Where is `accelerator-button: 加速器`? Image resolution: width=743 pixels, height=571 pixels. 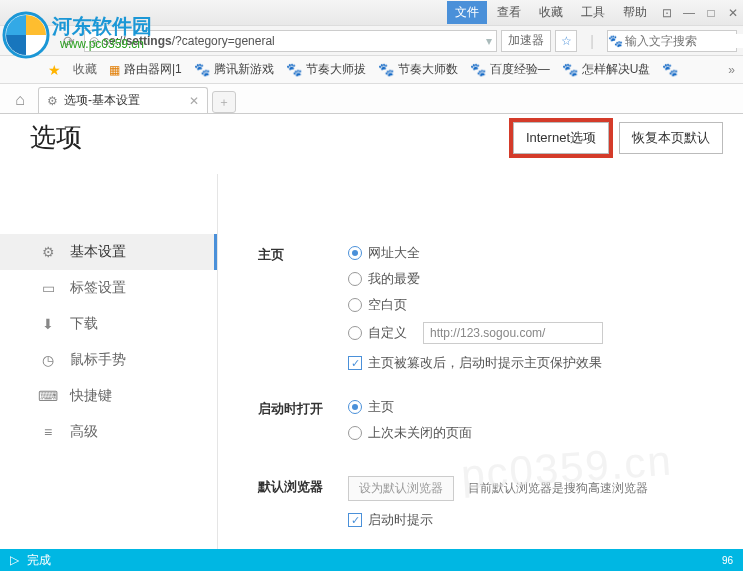
accelerator-button: 加速器 is located at coordinates (526, 41).